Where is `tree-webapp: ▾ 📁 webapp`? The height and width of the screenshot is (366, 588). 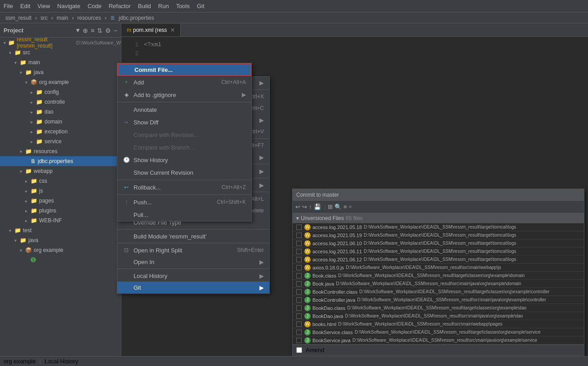
tree-webapp: ▾ 📁 webapp is located at coordinates (60, 171).